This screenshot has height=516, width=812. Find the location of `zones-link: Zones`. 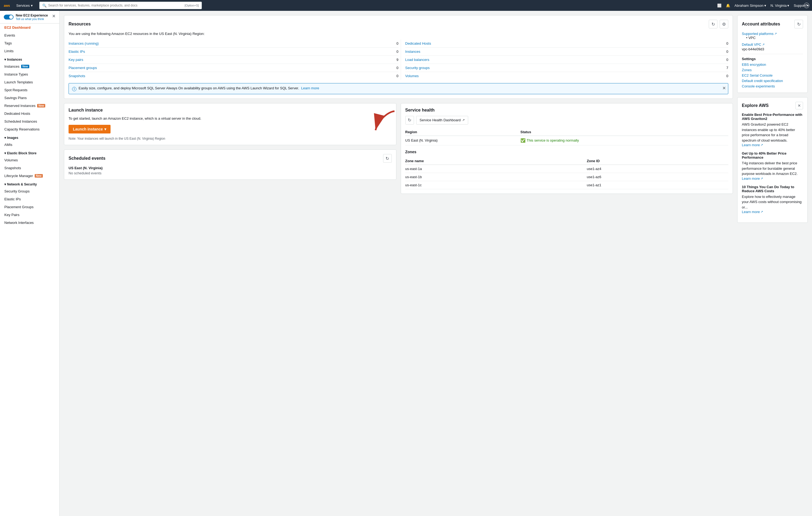

zones-link: Zones is located at coordinates (772, 70).